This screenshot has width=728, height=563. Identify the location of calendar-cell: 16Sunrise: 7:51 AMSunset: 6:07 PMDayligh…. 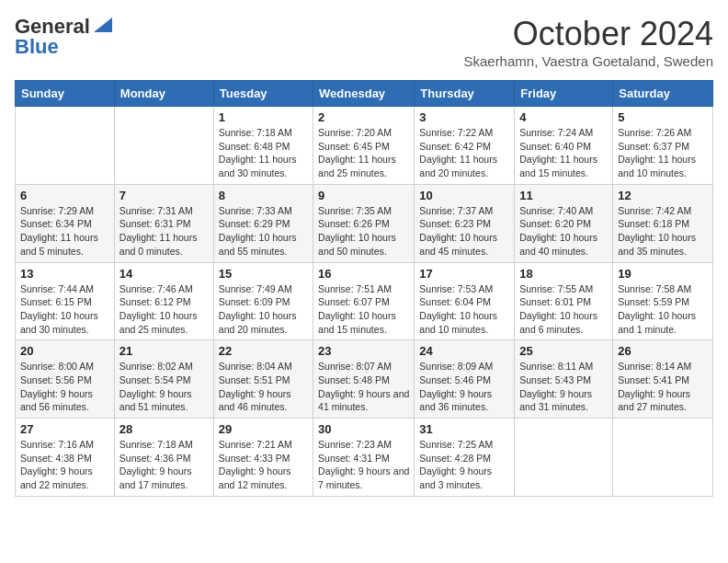
(364, 302).